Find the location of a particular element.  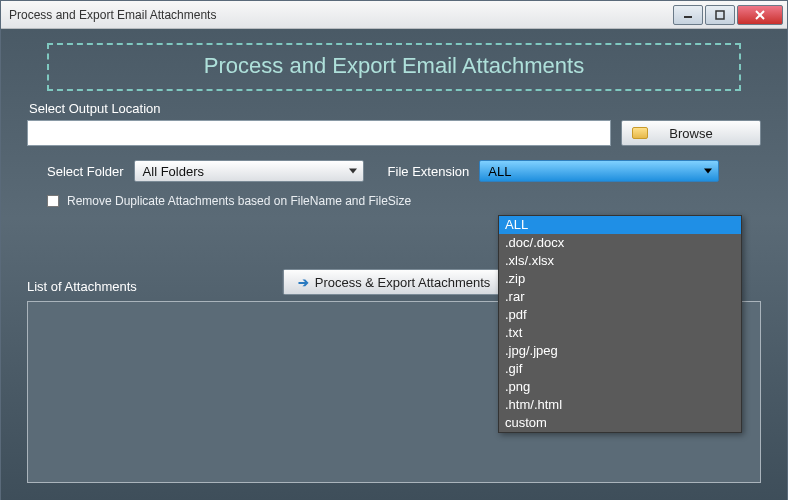

ext-option-htm: .htm/.html is located at coordinates (620, 405).